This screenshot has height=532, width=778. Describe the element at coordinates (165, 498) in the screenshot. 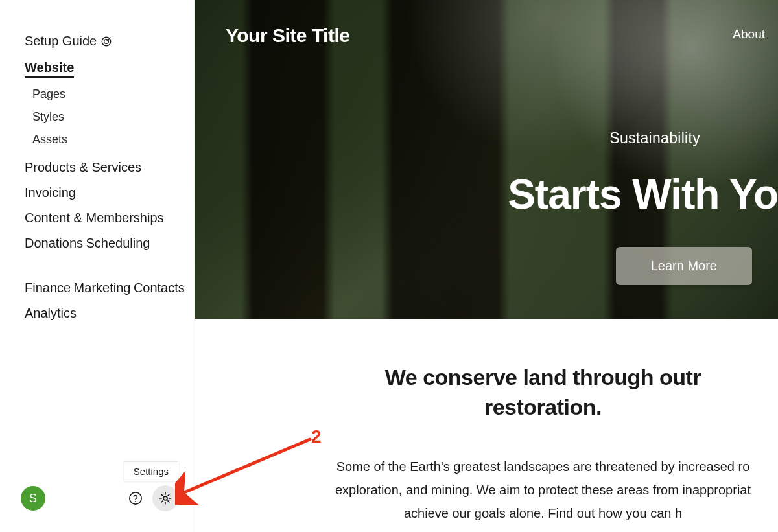

I see `settings-button` at that location.